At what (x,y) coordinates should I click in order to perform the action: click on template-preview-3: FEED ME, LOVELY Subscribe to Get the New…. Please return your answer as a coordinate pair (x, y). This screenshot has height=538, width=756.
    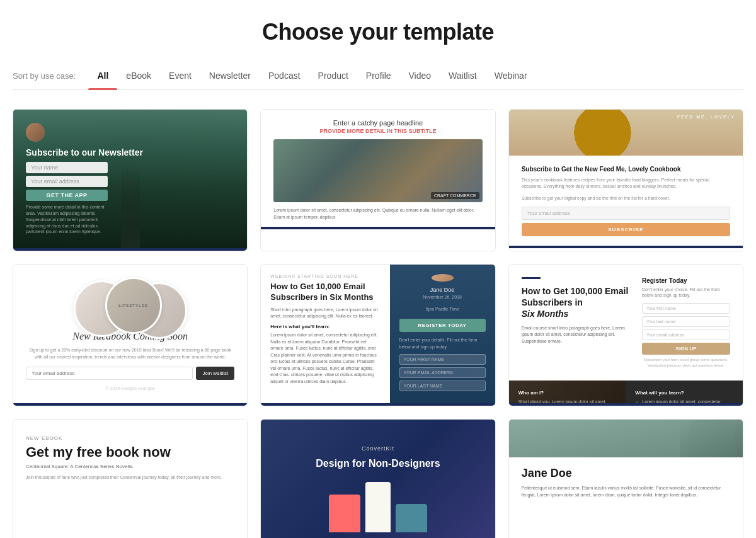
    Looking at the image, I should click on (626, 179).